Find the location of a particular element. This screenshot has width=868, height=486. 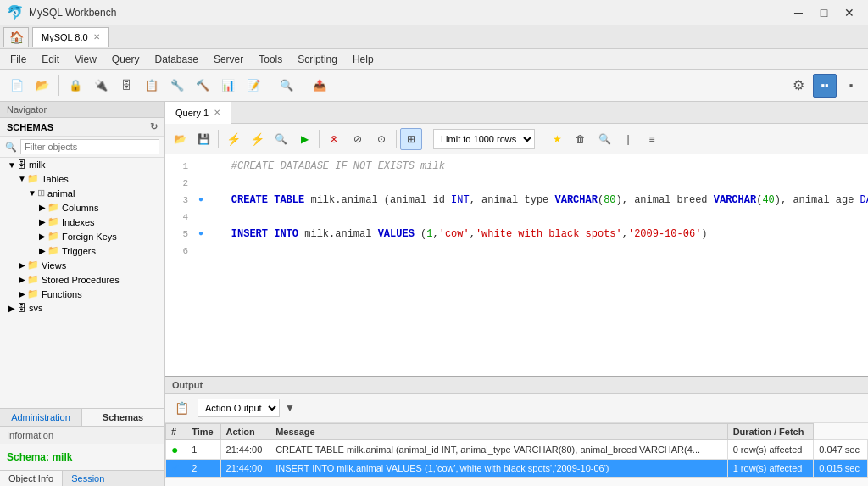

menu-help: Help is located at coordinates (363, 59).